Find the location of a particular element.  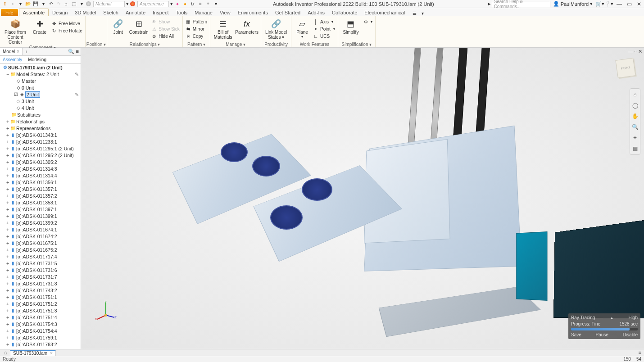

tree-part: +▮[o]:ADSK-011731:5 is located at coordinates (41, 263).